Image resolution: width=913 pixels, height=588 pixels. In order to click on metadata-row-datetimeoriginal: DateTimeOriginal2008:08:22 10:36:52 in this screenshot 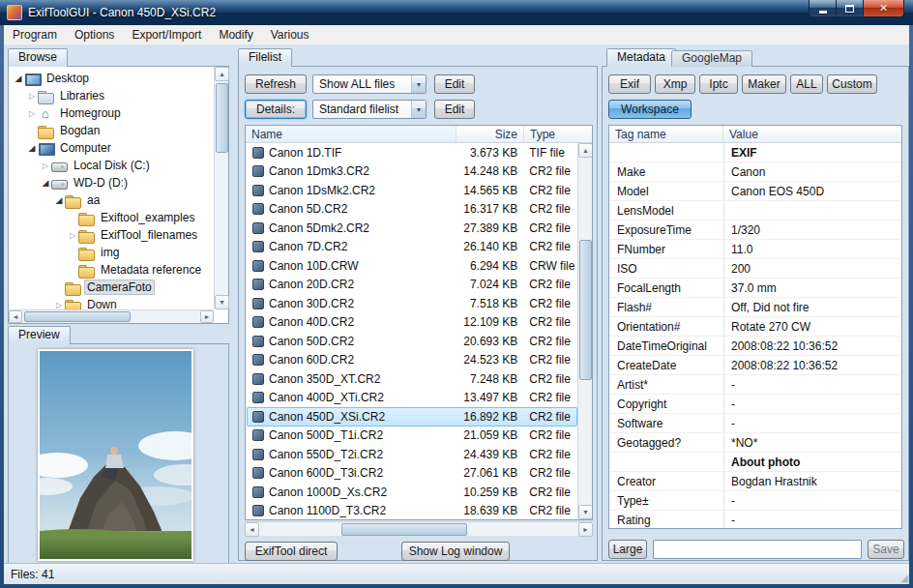, I will do `click(755, 346)`.